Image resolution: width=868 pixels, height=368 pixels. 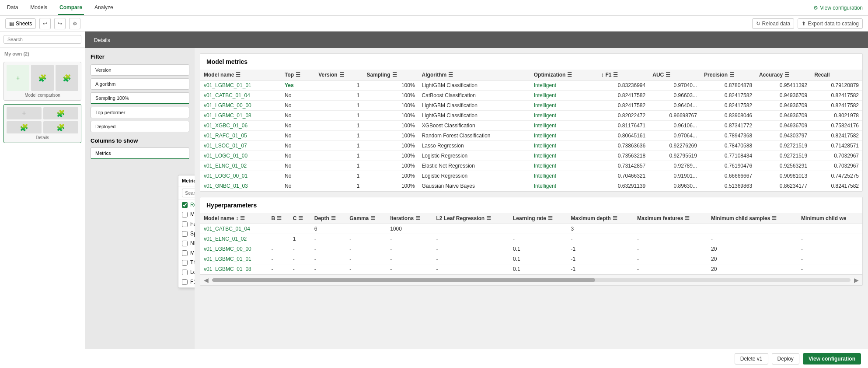 What do you see at coordinates (409, 219) in the screenshot?
I see `hcol-iterations: Iterations☰` at bounding box center [409, 219].